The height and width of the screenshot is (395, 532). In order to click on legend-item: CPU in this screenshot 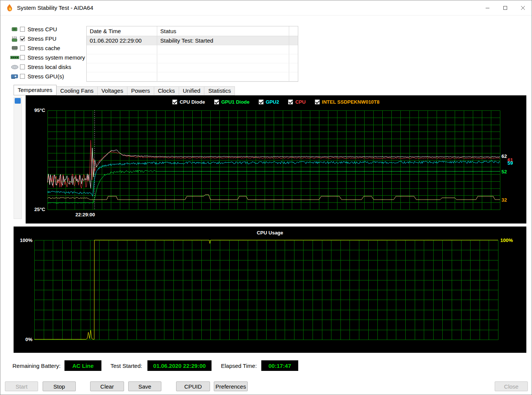, I will do `click(297, 102)`.